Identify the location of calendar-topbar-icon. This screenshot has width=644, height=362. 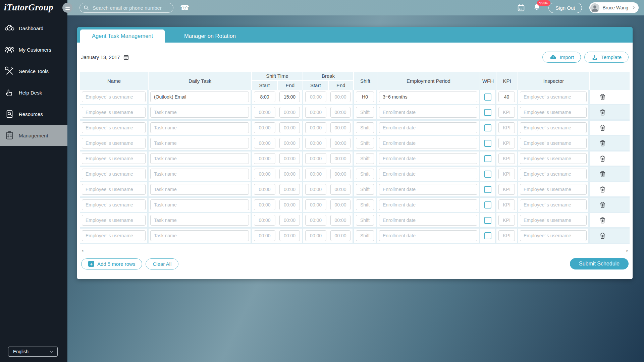
(521, 8).